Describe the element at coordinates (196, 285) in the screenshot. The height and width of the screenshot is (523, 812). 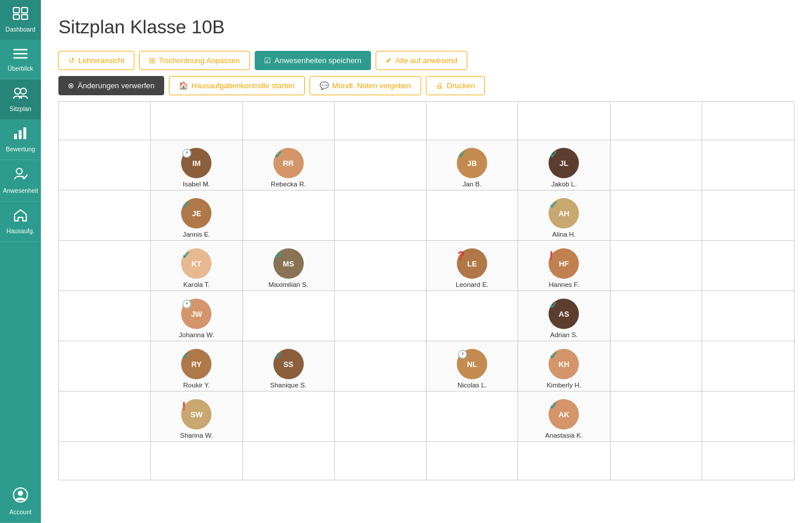
I see `student-name: Karola T.` at that location.